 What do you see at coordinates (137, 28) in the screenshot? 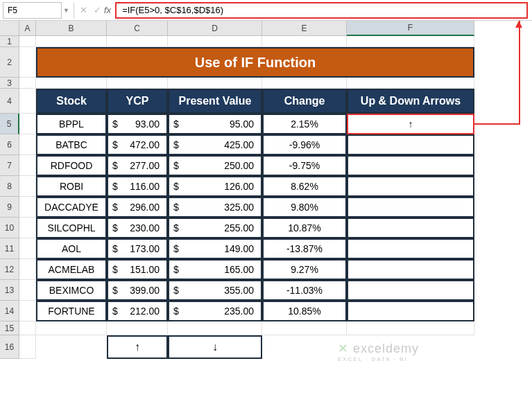
I see `col-header-C: C` at bounding box center [137, 28].